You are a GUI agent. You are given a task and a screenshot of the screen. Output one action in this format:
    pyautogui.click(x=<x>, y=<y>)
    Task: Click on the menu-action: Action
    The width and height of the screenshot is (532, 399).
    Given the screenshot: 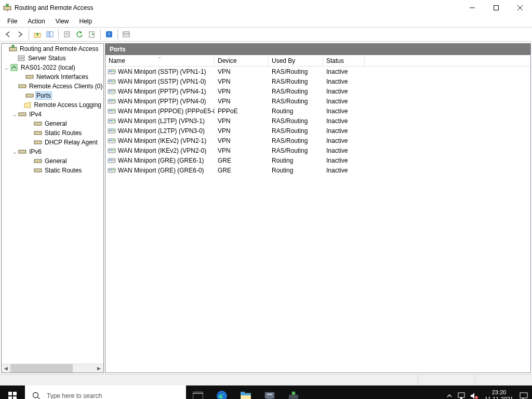 What is the action you would take?
    pyautogui.click(x=36, y=21)
    